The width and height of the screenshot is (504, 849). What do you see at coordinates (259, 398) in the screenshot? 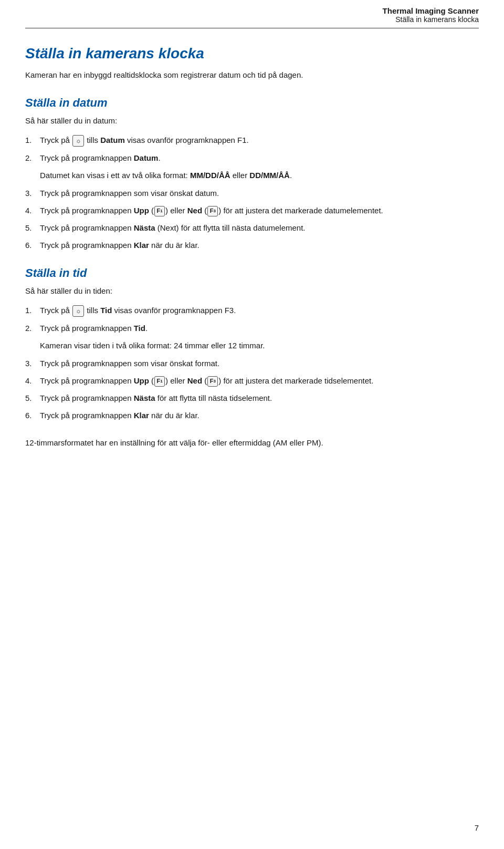
I see `step-content: Tryck på programknappen Nästa för att fl…` at bounding box center [259, 398].